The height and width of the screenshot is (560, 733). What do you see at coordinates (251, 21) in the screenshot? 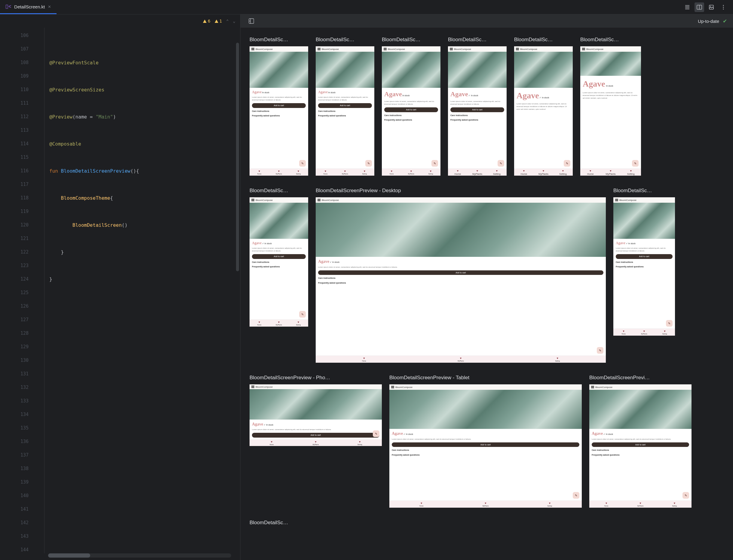
I see `preview-layout-icon` at bounding box center [251, 21].